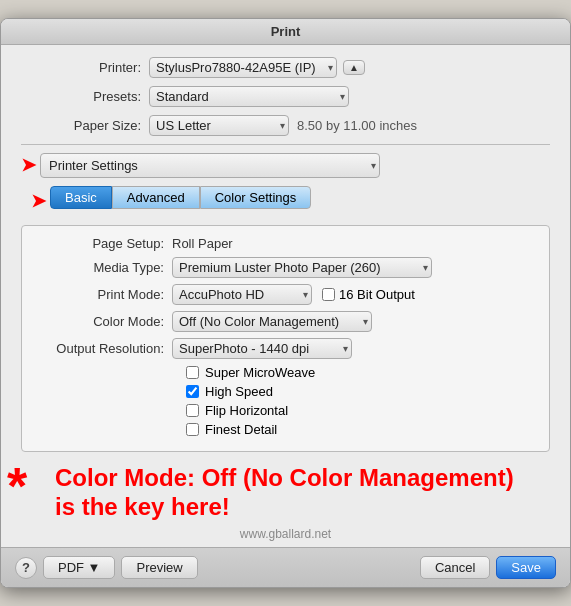  I want to click on paper-size-select-wrapper: US Letter, so click(219, 126).